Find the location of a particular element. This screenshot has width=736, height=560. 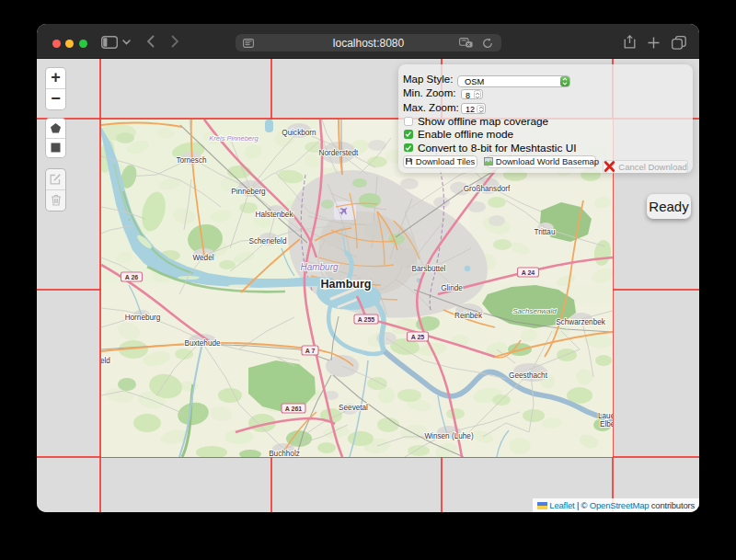

svg-text: Tornesch is located at coordinates (191, 160).